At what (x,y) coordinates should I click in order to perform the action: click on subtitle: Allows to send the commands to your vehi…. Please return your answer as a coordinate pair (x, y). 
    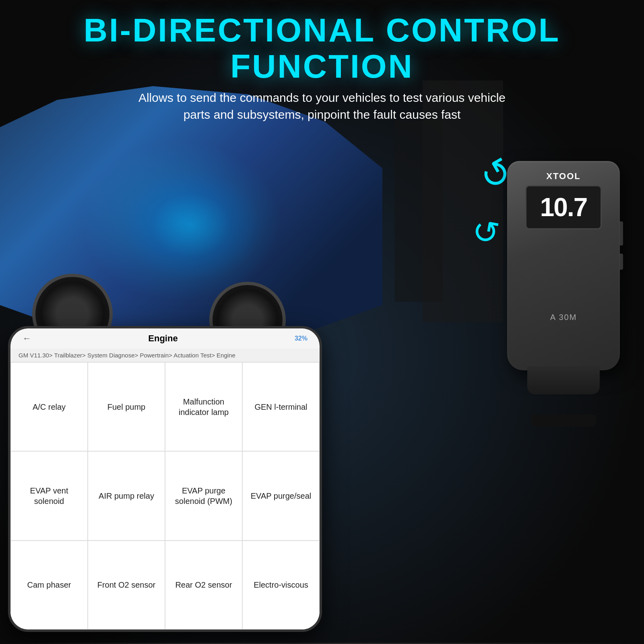
    Looking at the image, I should click on (322, 106).